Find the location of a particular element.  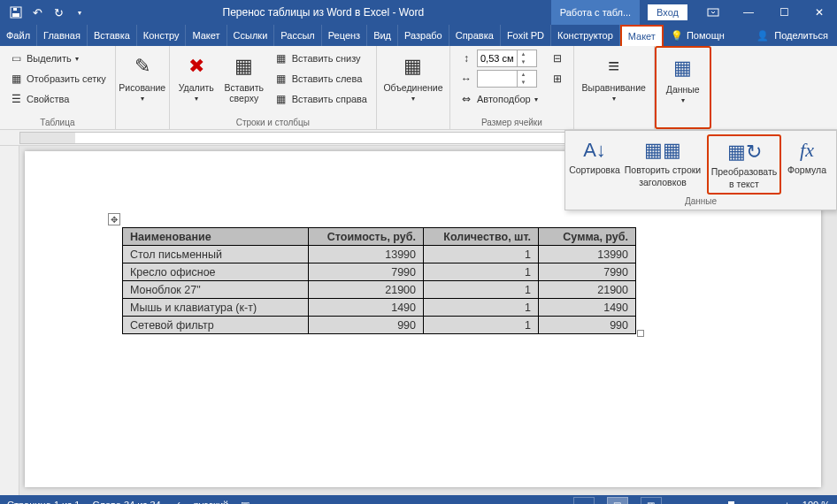

repeat-headers-button: ▦▦ Повторить строки заголовков is located at coordinates (663, 164).